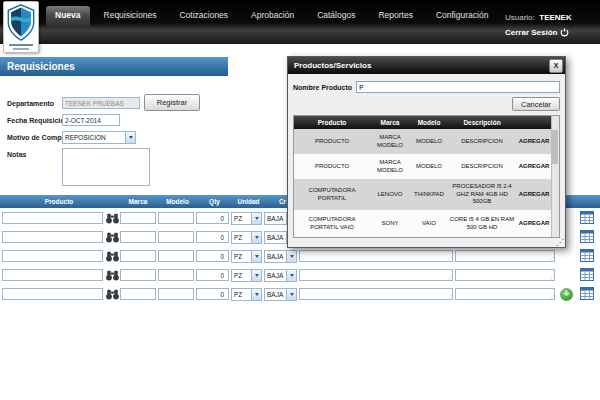 The height and width of the screenshot is (400, 600). Describe the element at coordinates (462, 16) in the screenshot. I see `nav-item-configuracion: Configuración` at that location.